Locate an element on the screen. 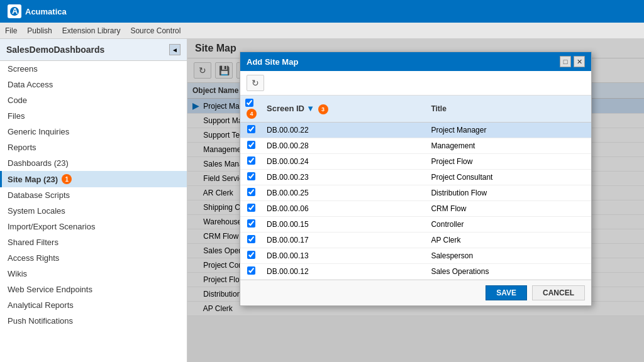 The height and width of the screenshot is (362, 644). sidebar-item-data-access: Data Access is located at coordinates (93, 84).